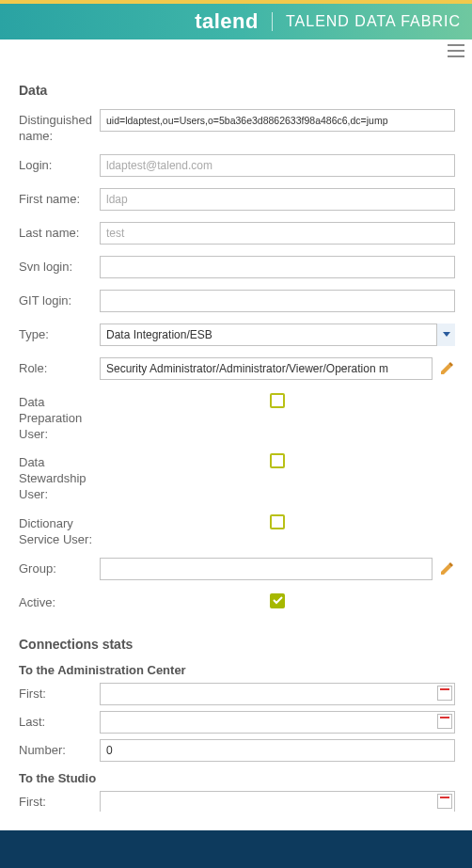  I want to click on type-select, so click(277, 335).